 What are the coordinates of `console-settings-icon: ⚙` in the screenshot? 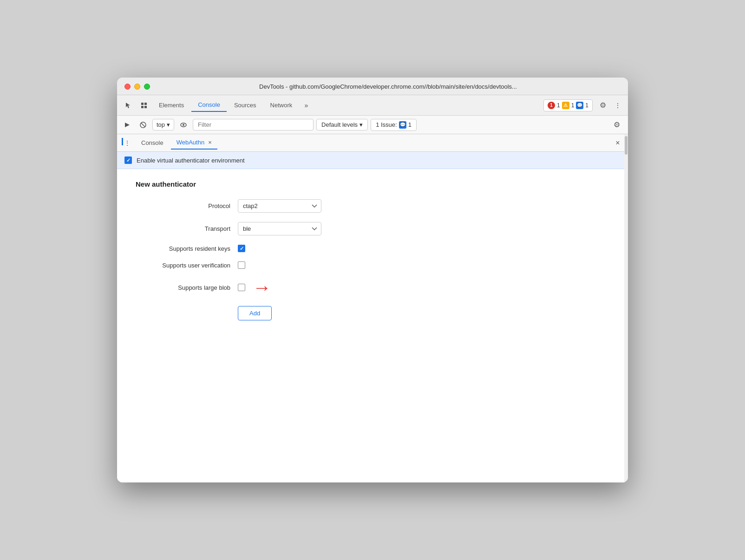 It's located at (617, 125).